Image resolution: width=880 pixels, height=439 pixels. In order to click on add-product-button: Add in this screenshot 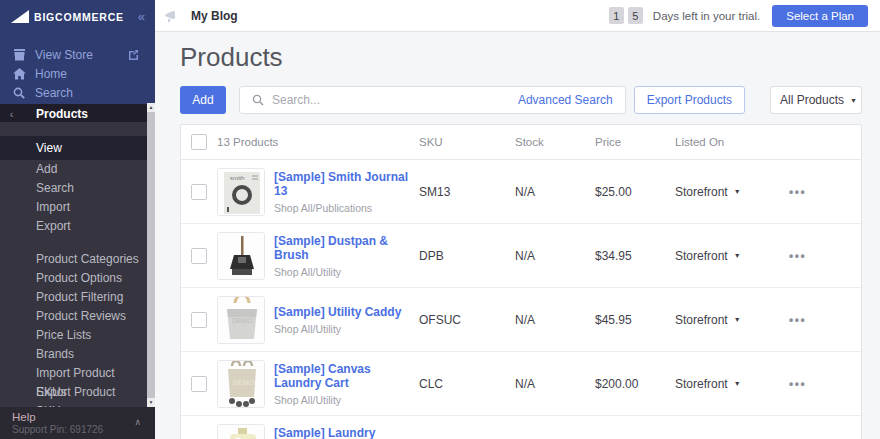, I will do `click(203, 100)`.